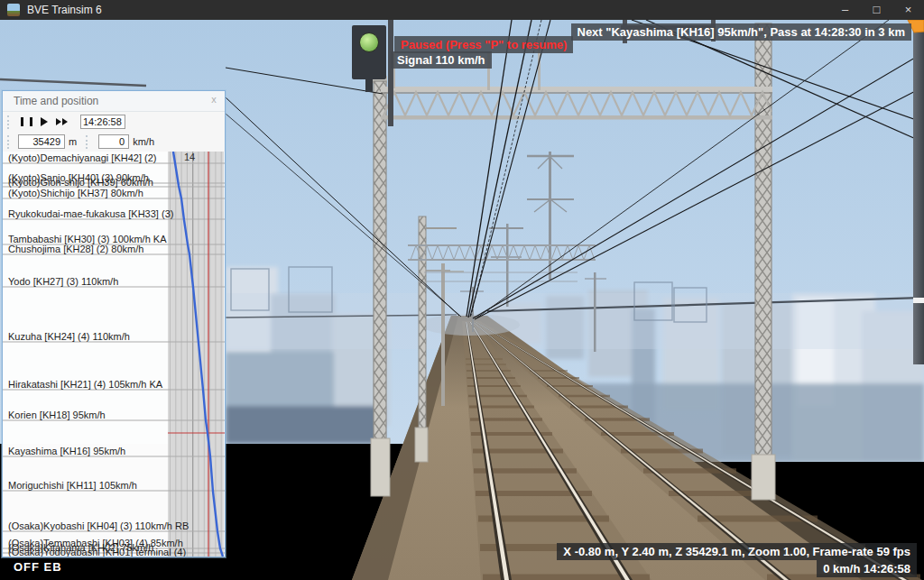 The height and width of the screenshot is (580, 924). Describe the element at coordinates (72, 142) in the screenshot. I see `distance-unit-label: m` at that location.